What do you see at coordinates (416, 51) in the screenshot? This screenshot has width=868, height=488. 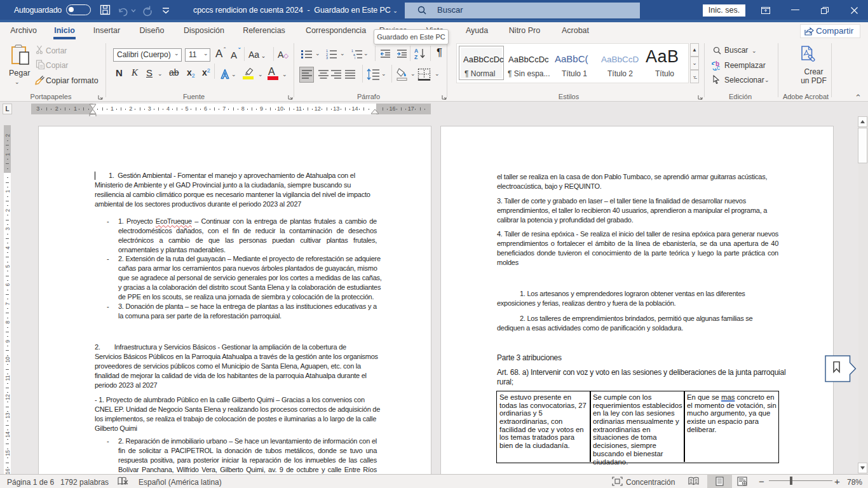 I see `svg-text: A` at bounding box center [416, 51].